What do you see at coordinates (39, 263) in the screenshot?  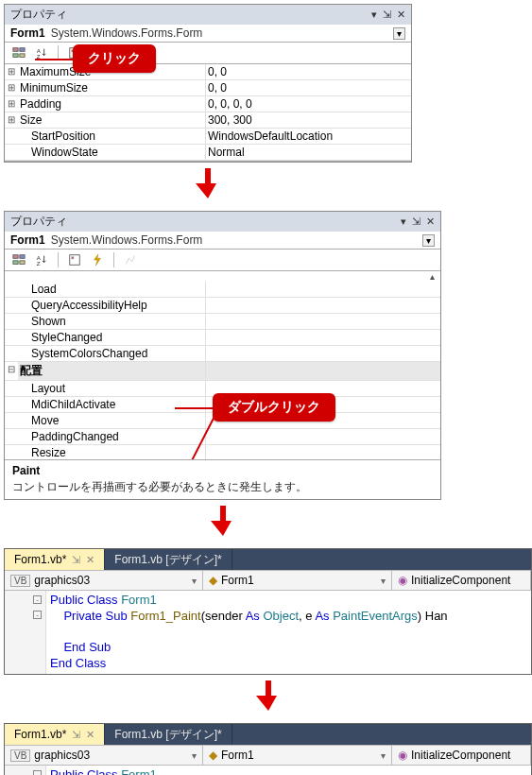 I see `svg-text: Z` at bounding box center [39, 263].